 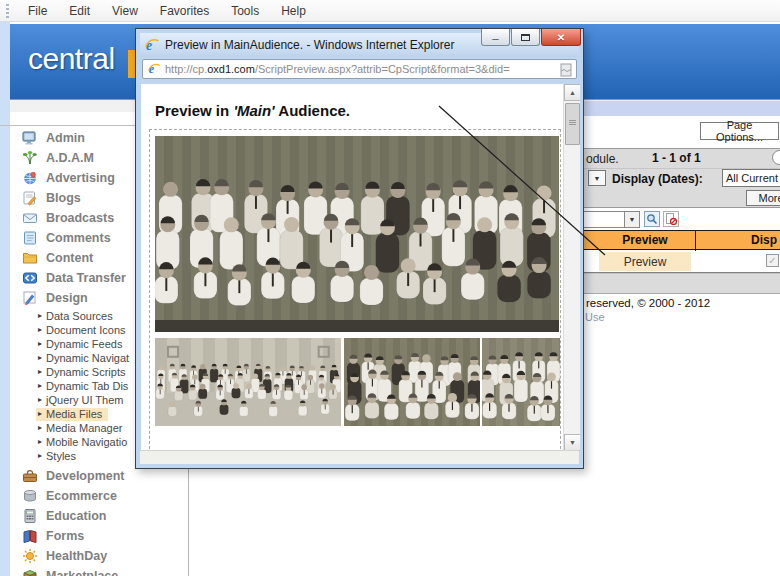 I want to click on remove-filter-icon, so click(x=671, y=219).